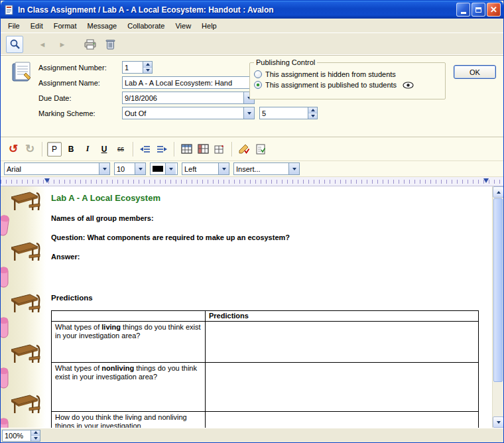 This screenshot has height=443, width=504. What do you see at coordinates (249, 113) in the screenshot?
I see `marking-scheme-dropdown-arrow-icon` at bounding box center [249, 113].